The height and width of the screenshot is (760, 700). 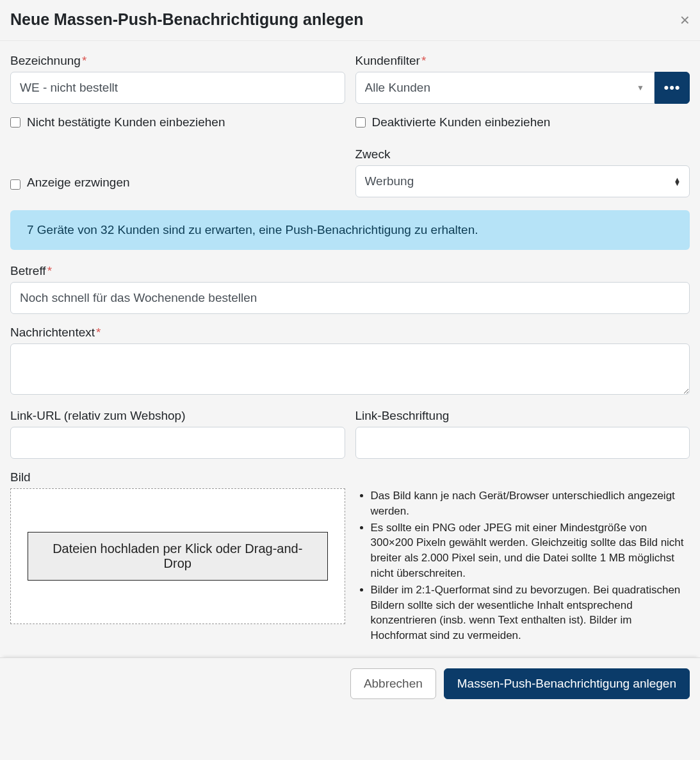 I want to click on deaktivierte-checkbox, so click(x=361, y=122).